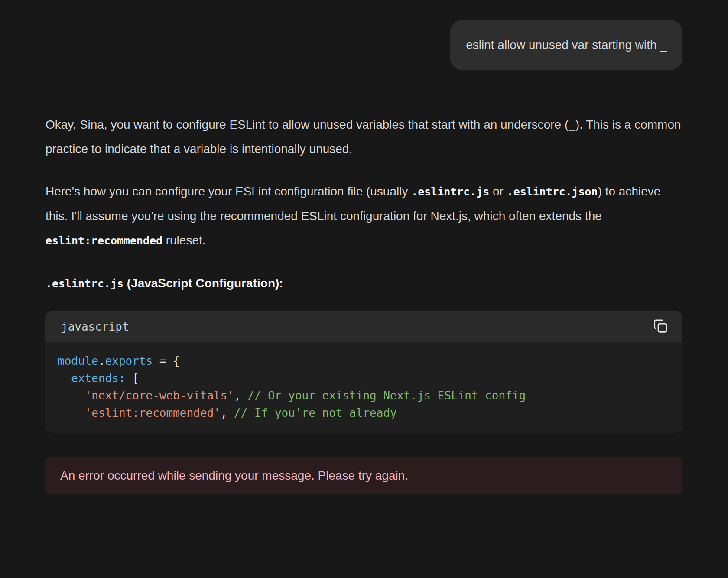  Describe the element at coordinates (228, 192) in the screenshot. I see `text-segment: Here's how you can configure your ESLint…` at that location.